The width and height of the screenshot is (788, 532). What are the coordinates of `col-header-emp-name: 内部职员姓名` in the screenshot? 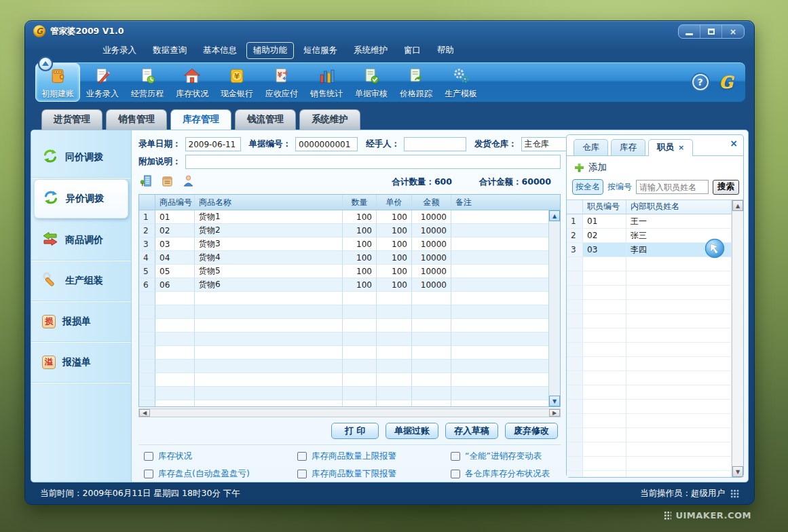 It's located at (679, 207).